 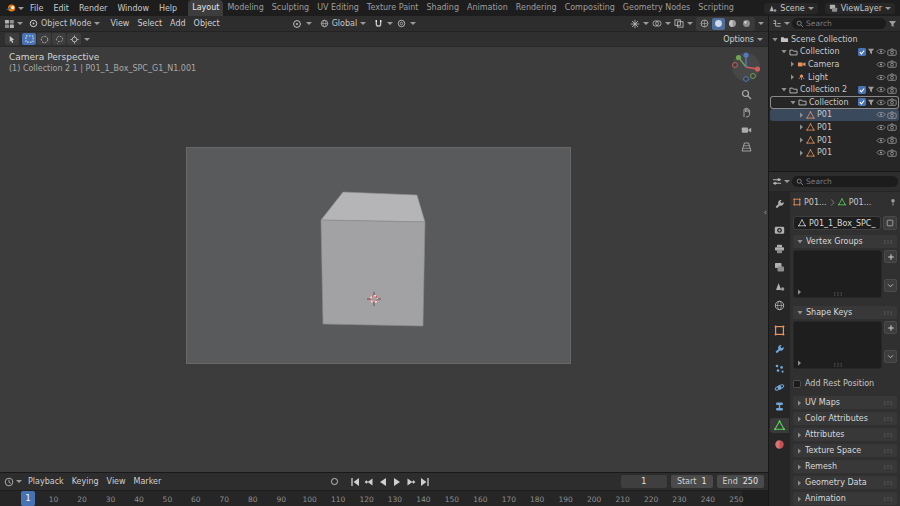 What do you see at coordinates (716, 8) in the screenshot?
I see `workspace-tab-scripting: Scripting` at bounding box center [716, 8].